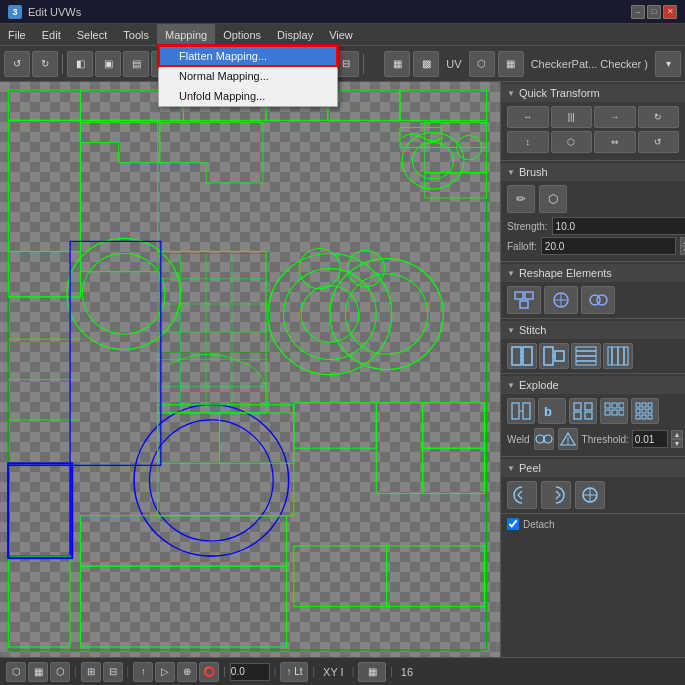 This screenshot has height=685, width=685. I want to click on falloff-down: ▼, so click(682, 250).